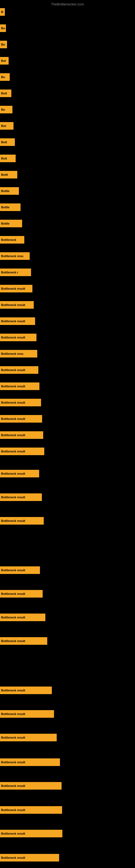  I want to click on bar-label: Bot, so click(3, 61).